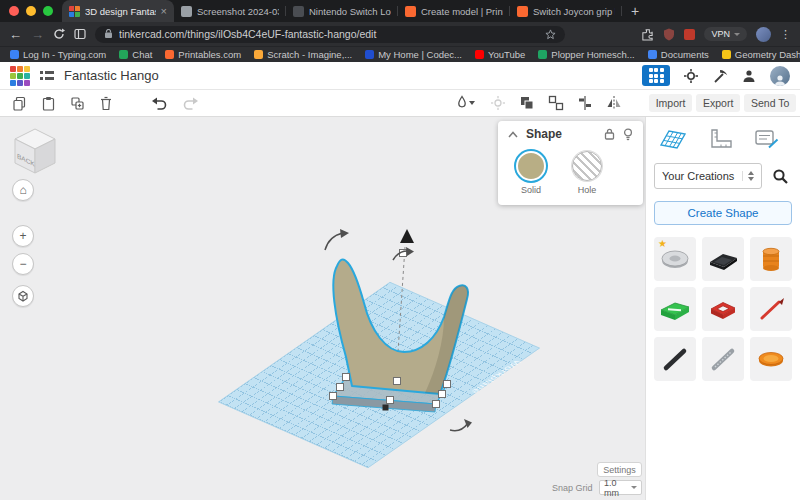 The height and width of the screenshot is (500, 800). Describe the element at coordinates (780, 176) in the screenshot. I see `search-shapes-button` at that location.